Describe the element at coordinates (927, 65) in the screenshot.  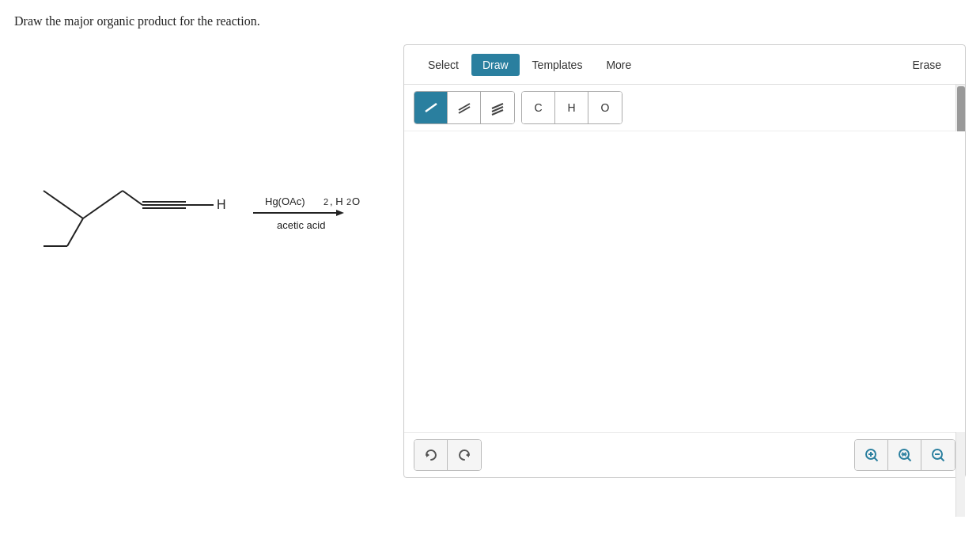
I see `erase-button: Erase` at that location.